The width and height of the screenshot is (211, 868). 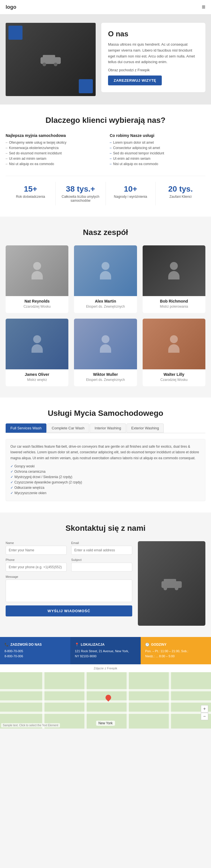 I want to click on team-card-3: Bob Richmond Mistrz polerowania, so click(x=174, y=279).